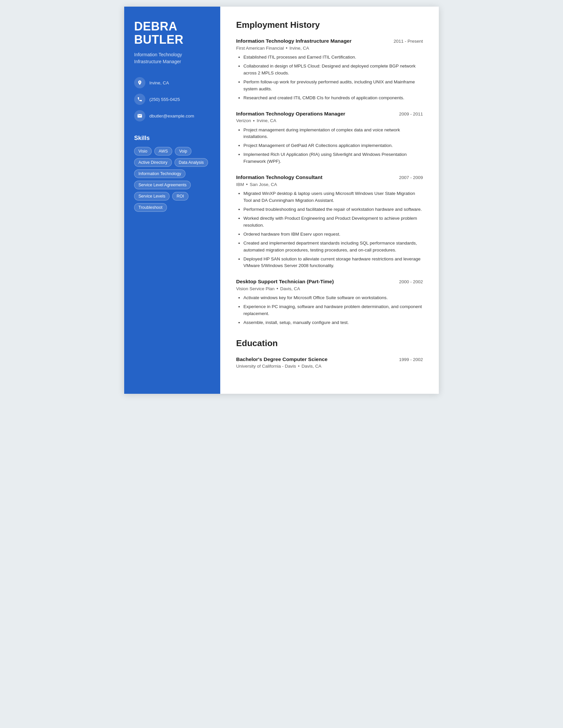 Image resolution: width=563 pixels, height=728 pixels. Describe the element at coordinates (172, 83) in the screenshot. I see `location-item: Irvine, CA` at that location.